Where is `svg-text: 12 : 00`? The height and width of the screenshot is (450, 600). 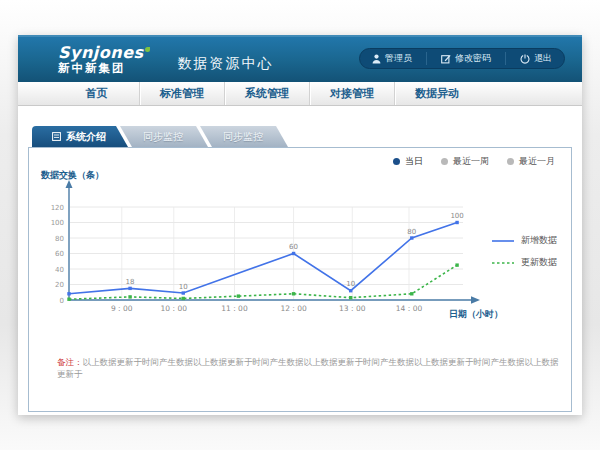
svg-text: 12 : 00 is located at coordinates (294, 308).